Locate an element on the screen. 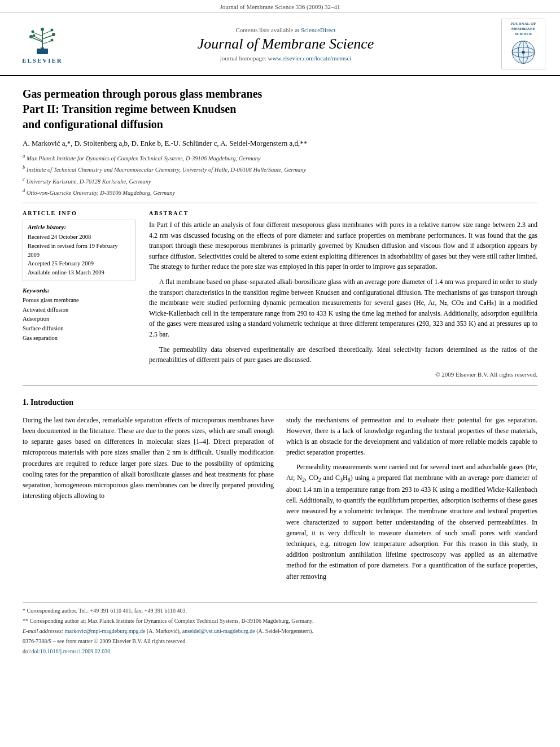 Image resolution: width=560 pixels, height=747 pixels. affiliations: a Max Planck Institute for Dynamics of C… is located at coordinates (280, 175).